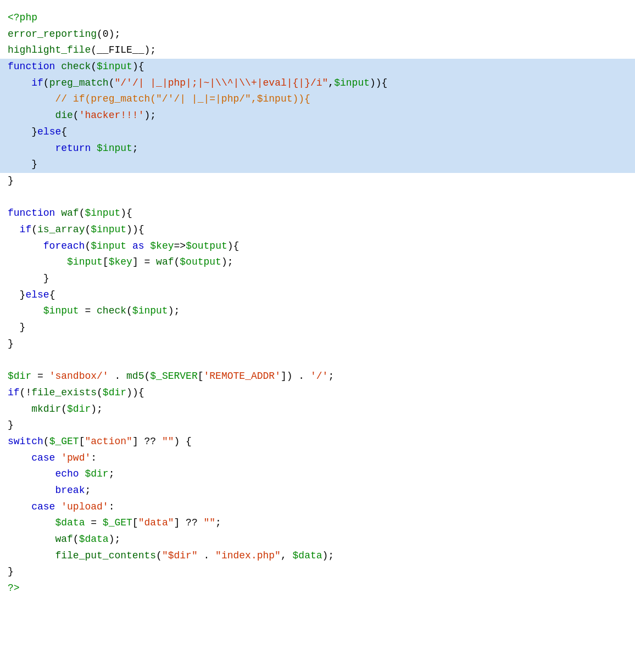 This screenshot has height=672, width=635. Describe the element at coordinates (318, 344) in the screenshot. I see `code-line-21: }` at that location.